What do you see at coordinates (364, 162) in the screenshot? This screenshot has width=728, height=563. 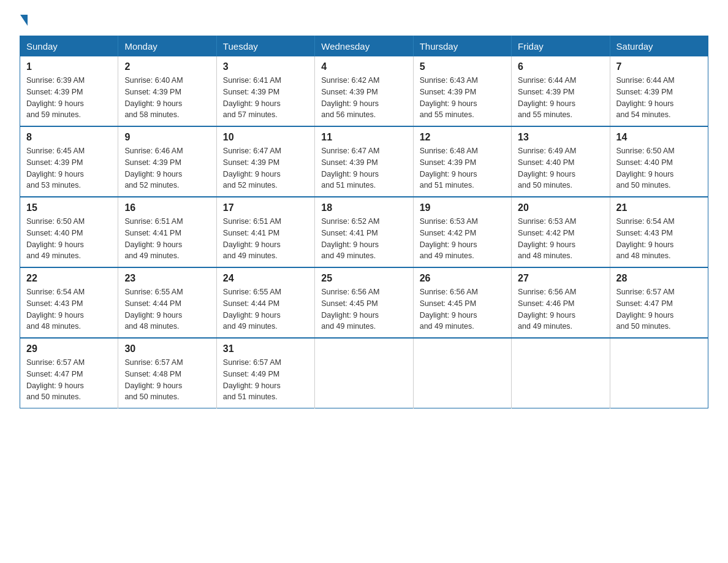 I see `calendar-cell: 11 Sunrise: 6:47 AMSunset: 4:39 PMDaylig…` at bounding box center [364, 162].